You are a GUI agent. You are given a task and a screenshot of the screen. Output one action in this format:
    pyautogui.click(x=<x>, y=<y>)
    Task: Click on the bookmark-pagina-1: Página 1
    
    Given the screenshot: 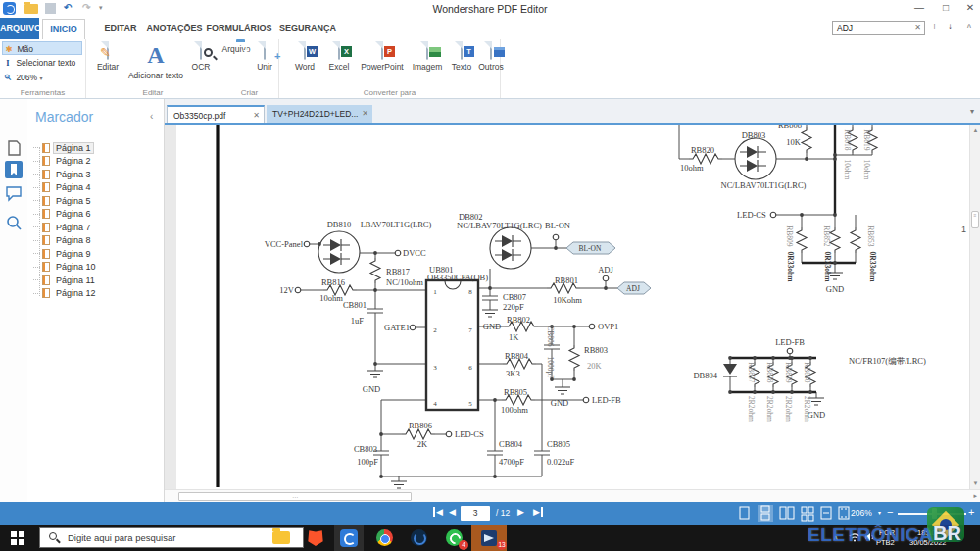 What is the action you would take?
    pyautogui.click(x=97, y=148)
    